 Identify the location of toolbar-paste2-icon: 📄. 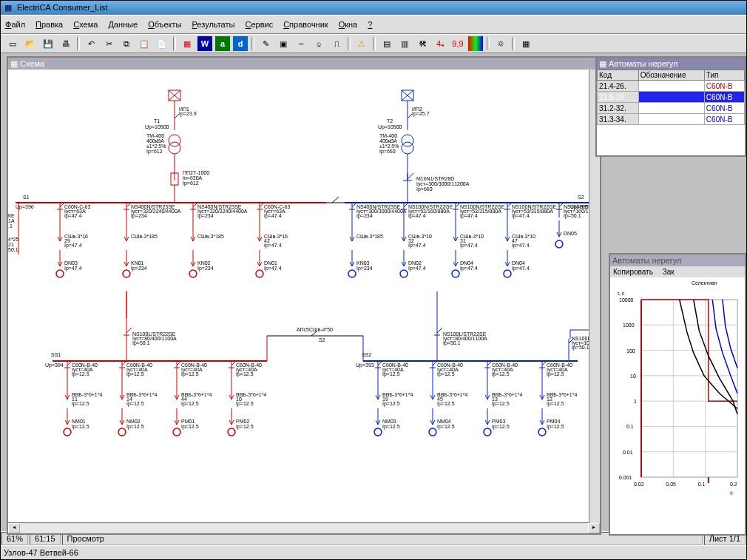
(162, 44).